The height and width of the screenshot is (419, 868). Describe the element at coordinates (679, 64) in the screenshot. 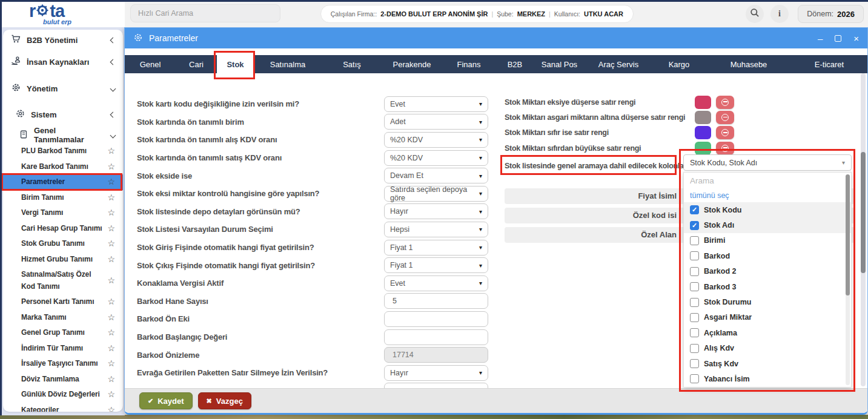

I see `dialog-tab: Kargo` at that location.